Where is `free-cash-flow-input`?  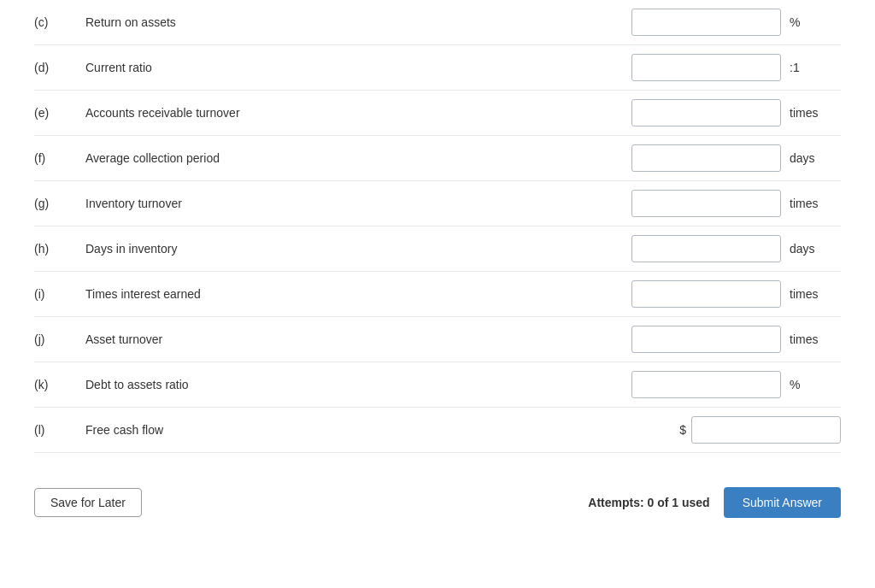 free-cash-flow-input is located at coordinates (766, 430).